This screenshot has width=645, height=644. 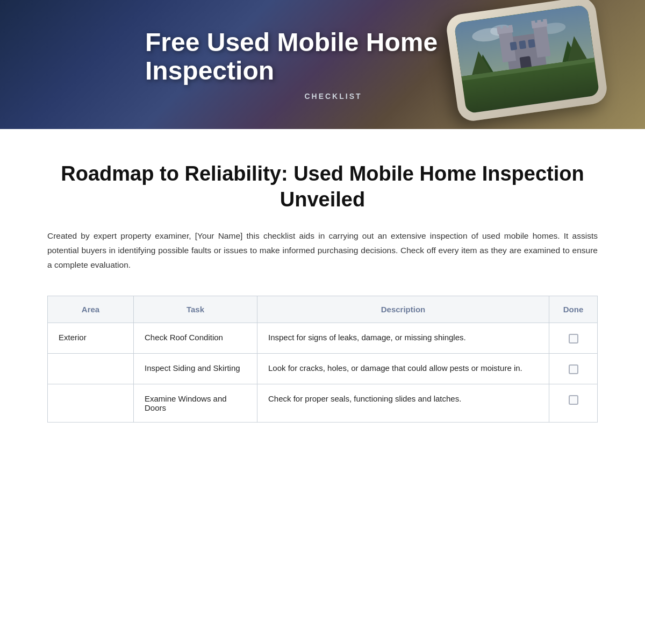 What do you see at coordinates (322, 251) in the screenshot?
I see `page-description: Created by expert property examiner, [Yo…` at bounding box center [322, 251].